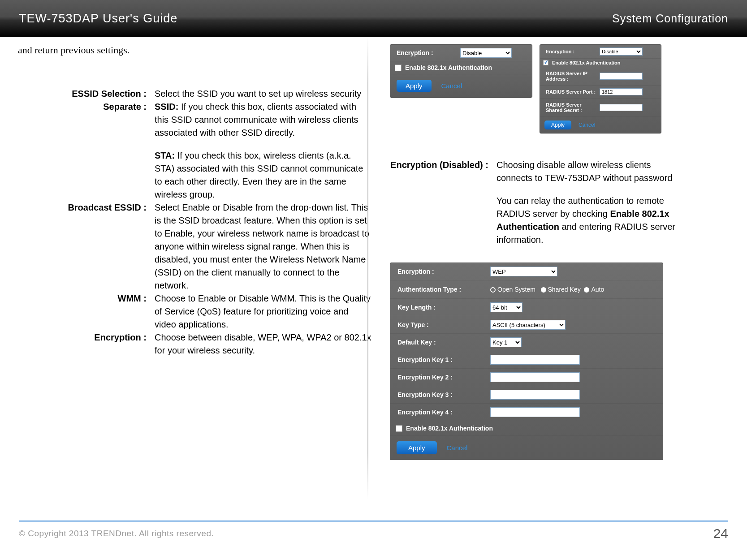  What do you see at coordinates (263, 94) in the screenshot?
I see `essid-text: Select the SSID you want to set up wirel…` at bounding box center [263, 94].